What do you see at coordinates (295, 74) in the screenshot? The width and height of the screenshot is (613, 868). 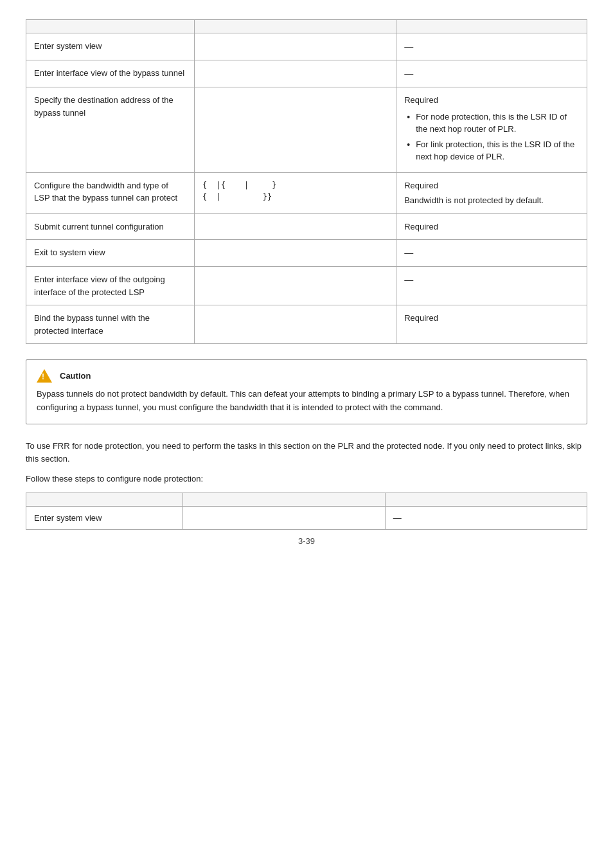 I see `row2-command` at bounding box center [295, 74].